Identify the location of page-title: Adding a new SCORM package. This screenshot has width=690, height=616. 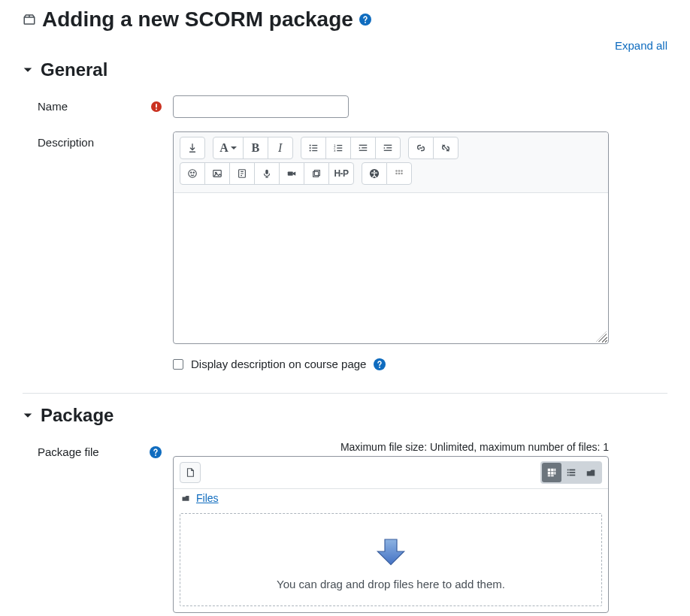
(198, 20).